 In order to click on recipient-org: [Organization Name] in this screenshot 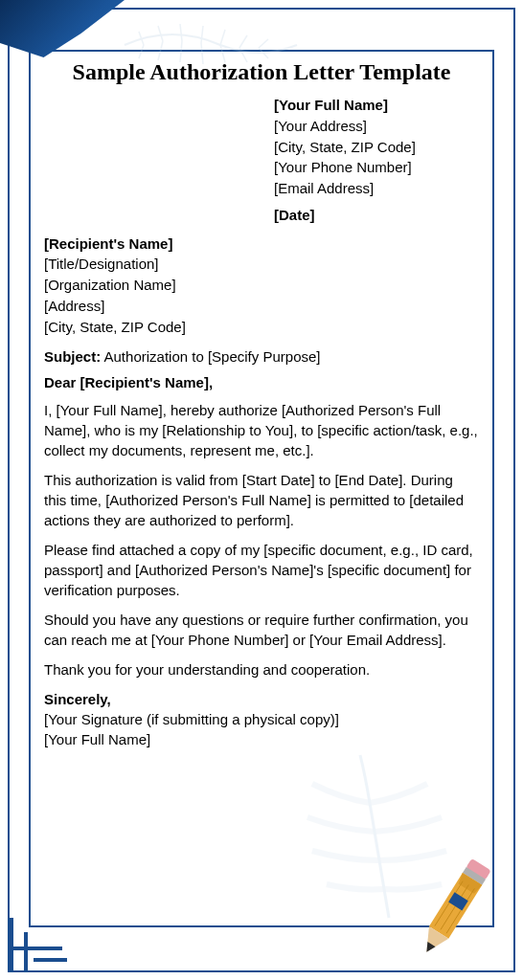, I will do `click(262, 285)`.